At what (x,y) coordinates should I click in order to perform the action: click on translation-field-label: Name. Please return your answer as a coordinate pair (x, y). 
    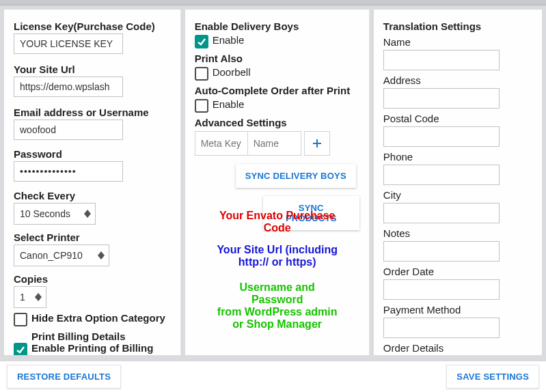
    Looking at the image, I should click on (458, 42).